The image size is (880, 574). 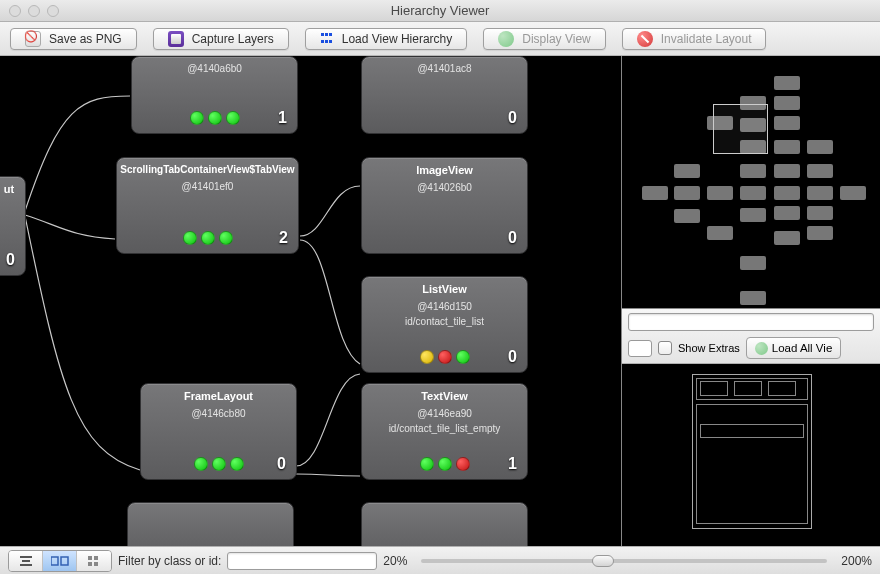 I want to click on node-text-view: TextView @4146ea90 id/contact_tile_list_…, so click(x=444, y=432).